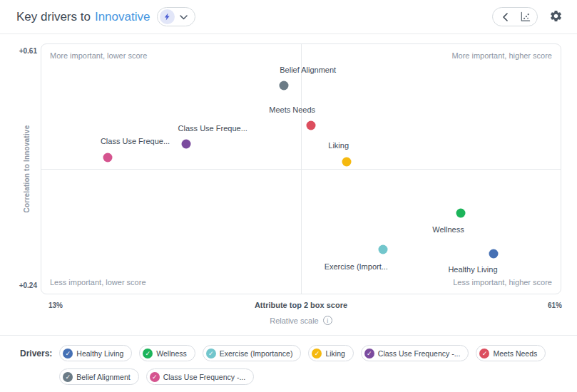 This screenshot has height=392, width=577. Describe the element at coordinates (357, 267) in the screenshot. I see `data-point-label: Exercise (Import...` at that location.